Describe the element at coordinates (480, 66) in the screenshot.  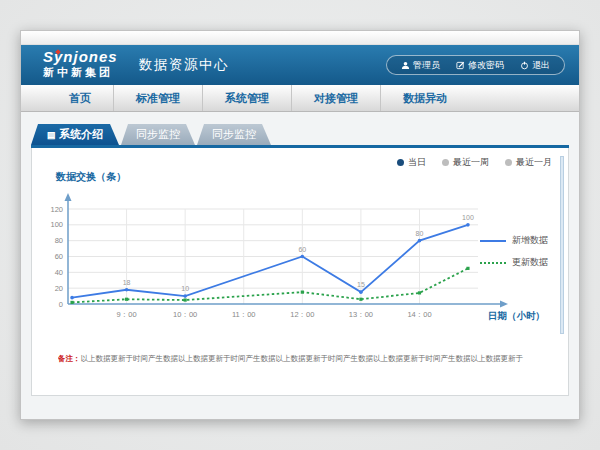
I see `change-password-button: 修改密码` at that location.